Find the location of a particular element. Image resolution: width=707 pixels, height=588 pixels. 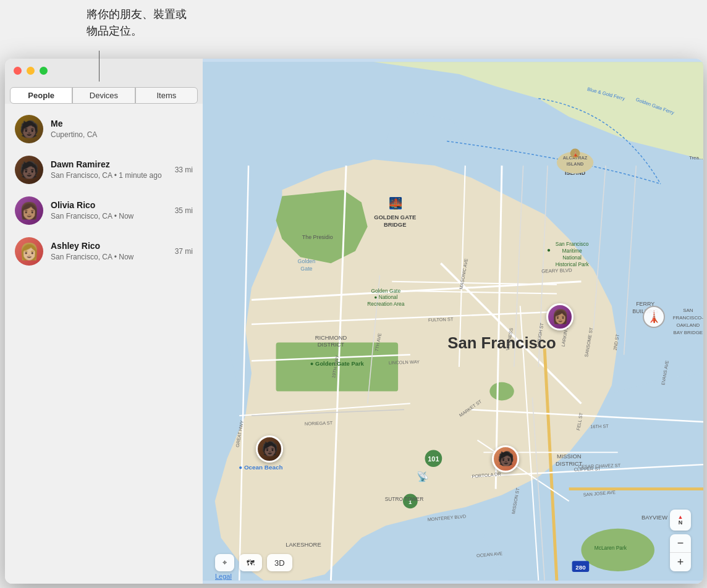

zoom-controls: − + is located at coordinates (680, 553).